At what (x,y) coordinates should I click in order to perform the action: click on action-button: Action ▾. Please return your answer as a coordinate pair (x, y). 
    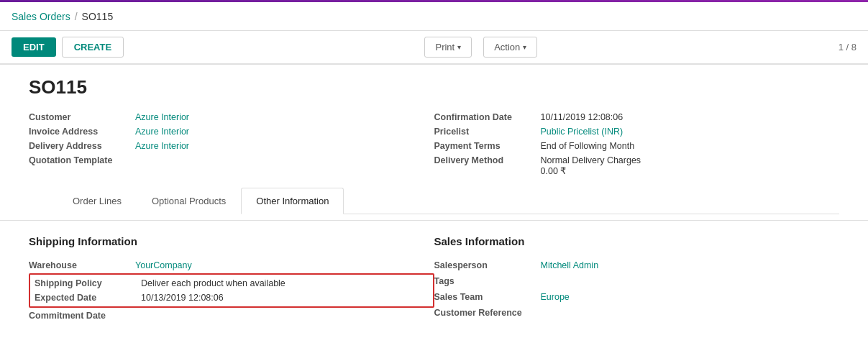
    Looking at the image, I should click on (511, 47).